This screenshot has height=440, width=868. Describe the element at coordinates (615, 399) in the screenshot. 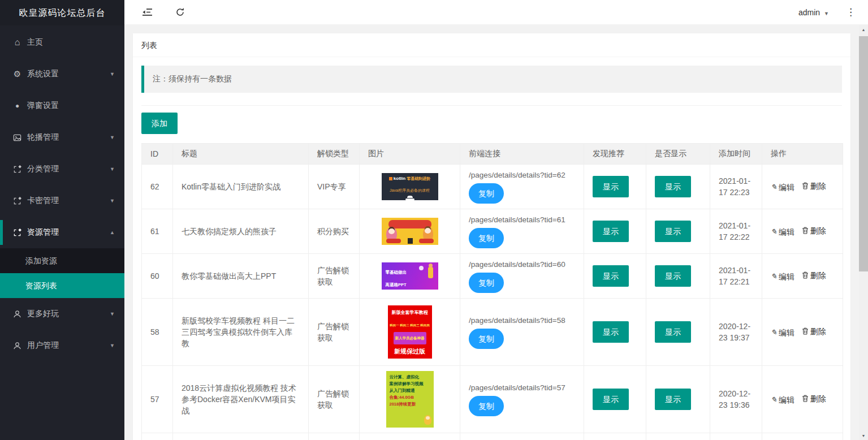

I see `row-recommend-cell: 显示` at that location.